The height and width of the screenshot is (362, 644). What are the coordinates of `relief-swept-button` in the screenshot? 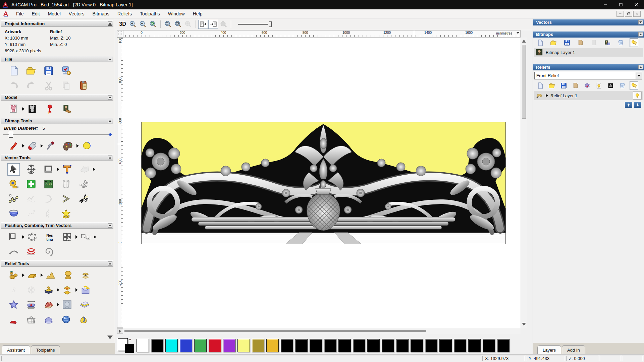 It's located at (83, 320).